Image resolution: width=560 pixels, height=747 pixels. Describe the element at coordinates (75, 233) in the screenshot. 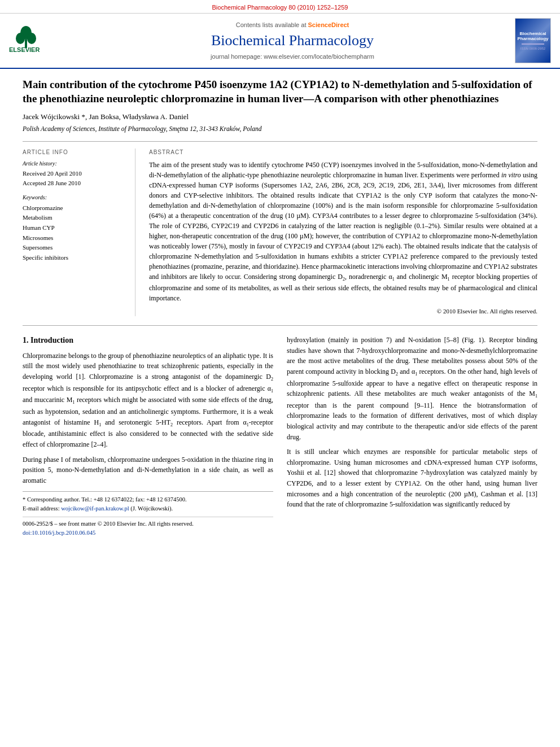

I see `keywords-list: Chlorpromazine Metabolism Human CYP Micr…` at that location.